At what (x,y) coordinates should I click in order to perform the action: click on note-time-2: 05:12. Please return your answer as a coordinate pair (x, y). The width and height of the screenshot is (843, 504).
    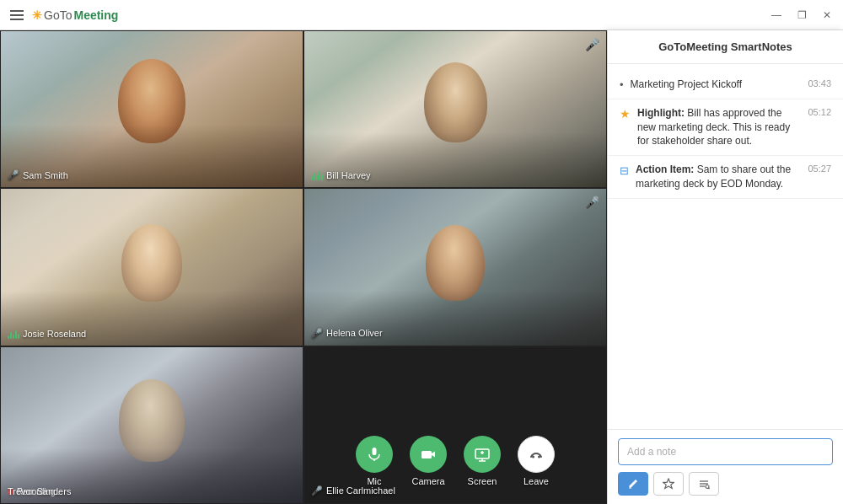
    Looking at the image, I should click on (819, 112).